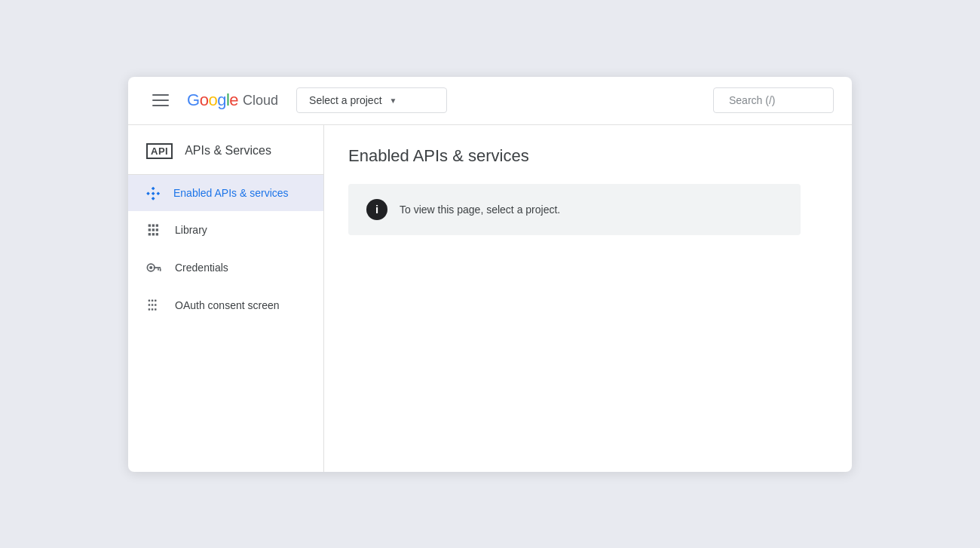 Image resolution: width=980 pixels, height=548 pixels. I want to click on sidebar: API APIs & Services Enabled APIs & servi…, so click(226, 298).